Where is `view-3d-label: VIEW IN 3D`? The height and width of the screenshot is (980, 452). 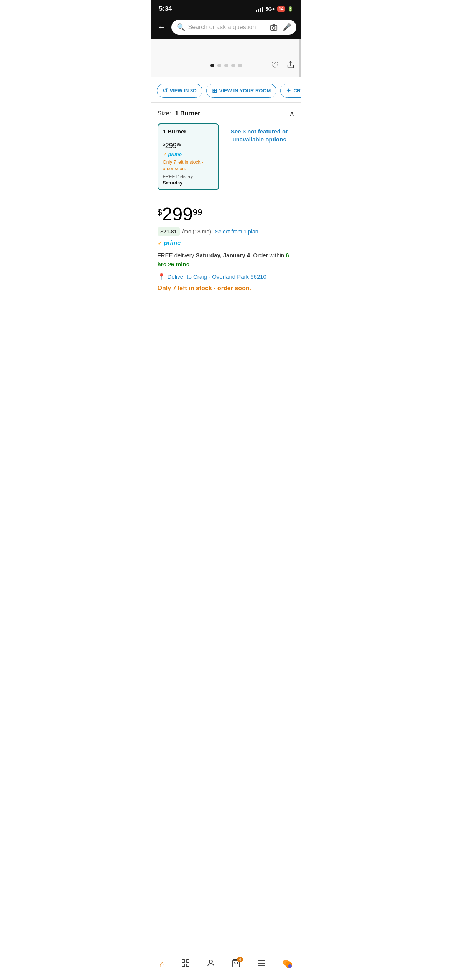 view-3d-label: VIEW IN 3D is located at coordinates (183, 90).